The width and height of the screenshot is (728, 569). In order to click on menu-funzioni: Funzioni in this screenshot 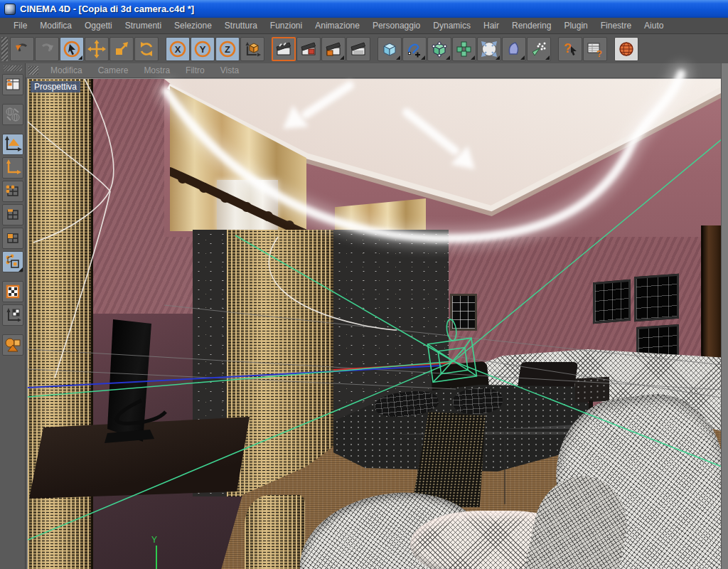, I will do `click(286, 26)`.